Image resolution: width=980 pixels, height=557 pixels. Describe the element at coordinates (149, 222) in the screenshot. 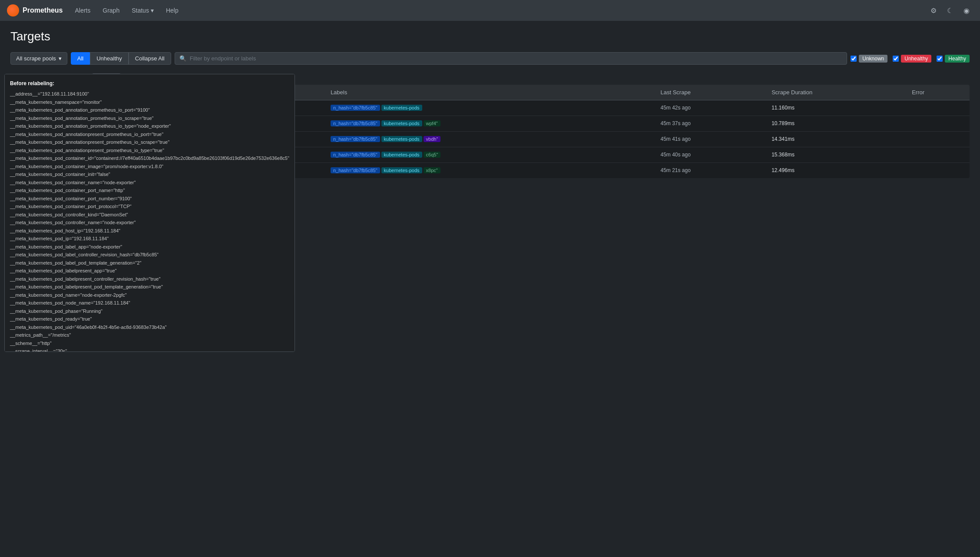

I see `tooltip-line: __meta_kubernetes_pod_controller_name="n…` at that location.